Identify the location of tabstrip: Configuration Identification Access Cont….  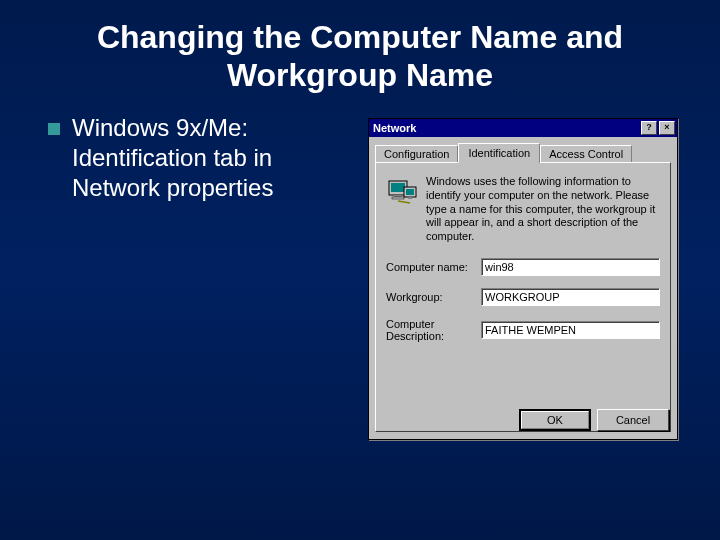
(523, 150).